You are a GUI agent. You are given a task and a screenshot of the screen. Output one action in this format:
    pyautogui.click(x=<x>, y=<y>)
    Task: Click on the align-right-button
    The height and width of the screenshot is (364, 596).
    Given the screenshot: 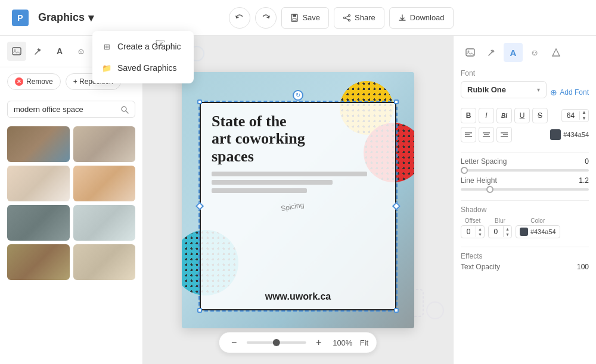 What is the action you would take?
    pyautogui.click(x=504, y=135)
    